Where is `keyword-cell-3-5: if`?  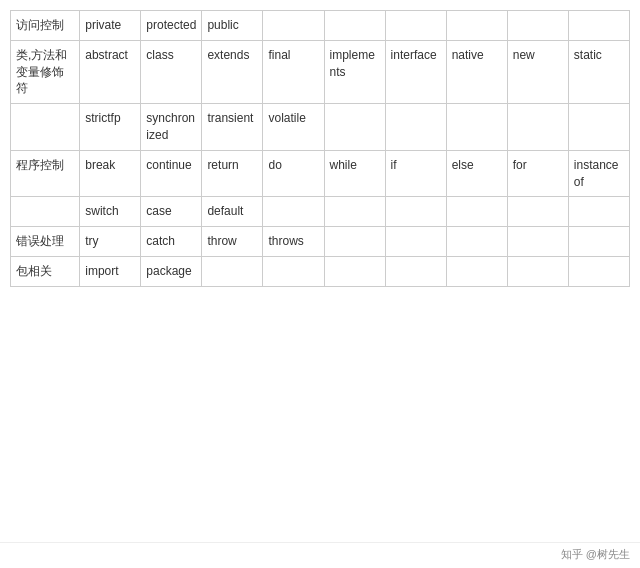 keyword-cell-3-5: if is located at coordinates (416, 174).